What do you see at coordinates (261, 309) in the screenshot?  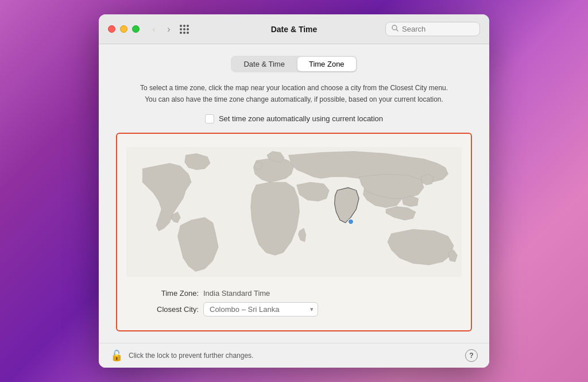 I see `city-select: Colombo – Sri Lanka Mumbai – India New D…` at bounding box center [261, 309].